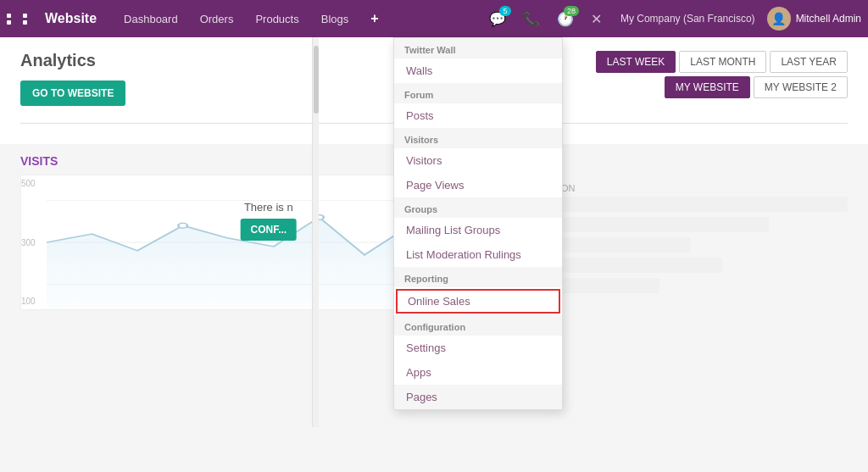 The height and width of the screenshot is (472, 868). Describe the element at coordinates (478, 48) in the screenshot. I see `section-header-twitter-wall: Twitter Wall` at that location.